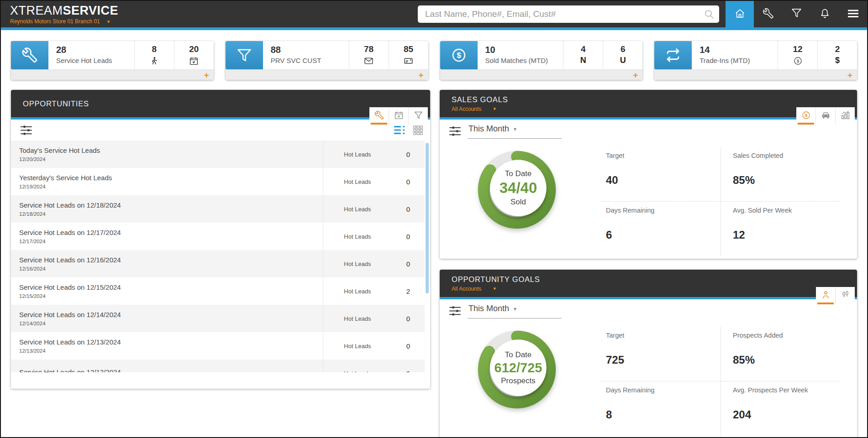 The image size is (868, 438). I want to click on service-button, so click(768, 14).